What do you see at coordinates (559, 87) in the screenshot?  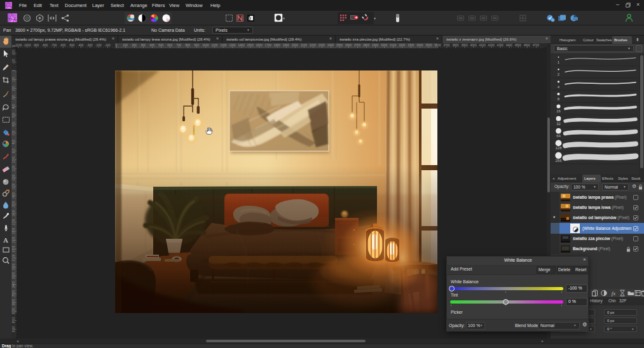 I see `svg-text: 4` at bounding box center [559, 87].